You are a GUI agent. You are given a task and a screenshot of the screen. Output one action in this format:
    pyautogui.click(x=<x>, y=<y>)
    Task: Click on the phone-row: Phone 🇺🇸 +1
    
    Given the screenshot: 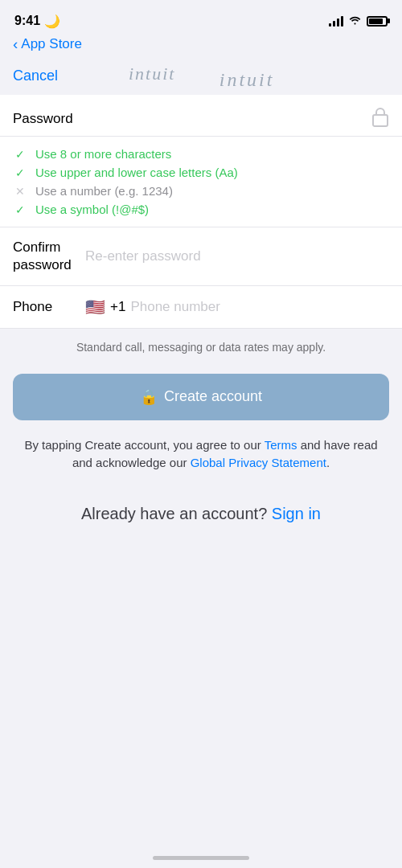 What is the action you would take?
    pyautogui.click(x=201, y=307)
    